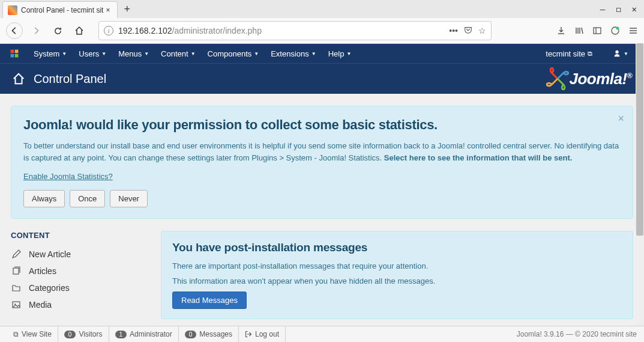 This screenshot has height=342, width=644. What do you see at coordinates (322, 78) in the screenshot?
I see `title-bar: Control Panel Joomla!®` at bounding box center [322, 78].